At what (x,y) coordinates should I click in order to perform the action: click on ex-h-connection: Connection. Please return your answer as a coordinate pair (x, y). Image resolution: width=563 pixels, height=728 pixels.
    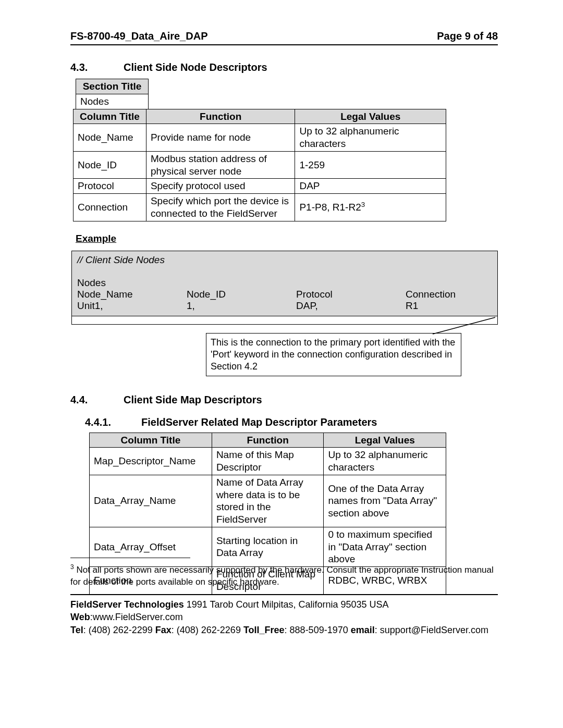
    Looking at the image, I should click on (449, 294).